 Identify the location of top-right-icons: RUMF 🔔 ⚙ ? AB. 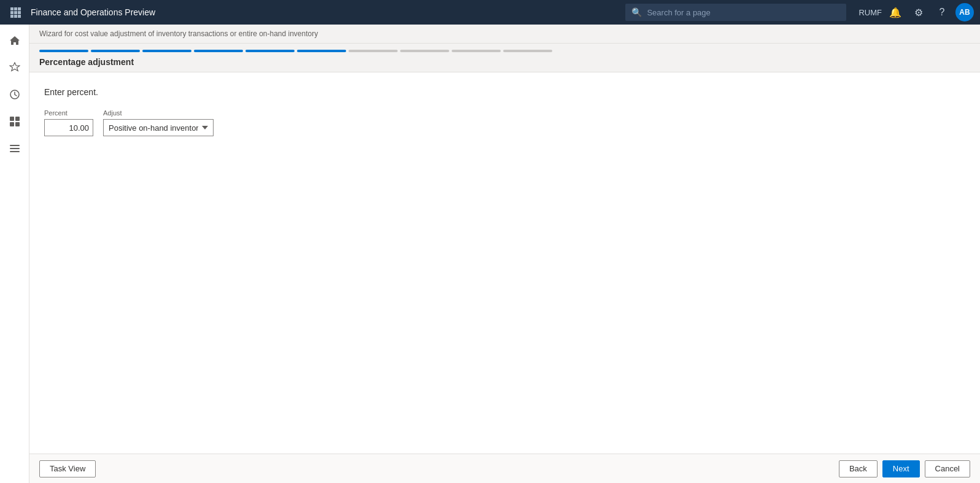
(916, 12).